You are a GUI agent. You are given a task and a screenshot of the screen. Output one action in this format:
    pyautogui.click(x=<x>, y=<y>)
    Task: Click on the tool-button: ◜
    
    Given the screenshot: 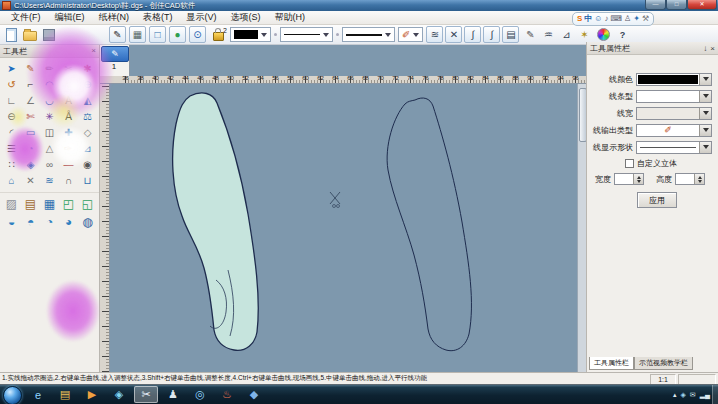 What is the action you would take?
    pyautogui.click(x=12, y=132)
    